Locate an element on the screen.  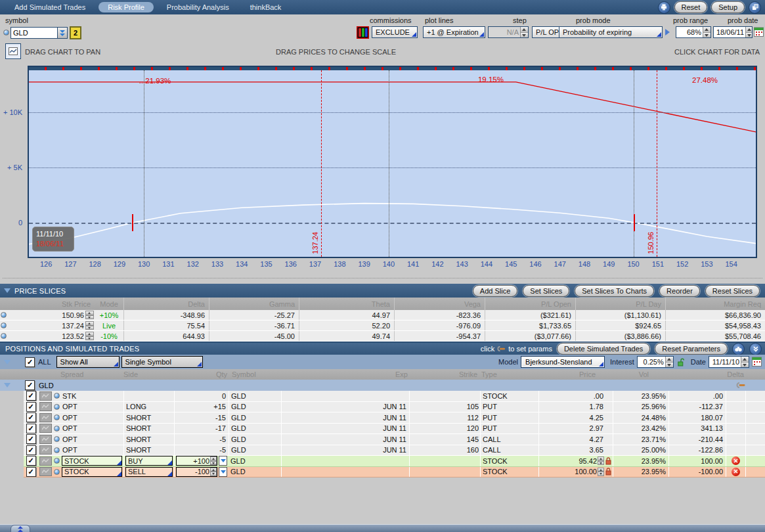
slice-price: 150.96 is located at coordinates (45, 315).